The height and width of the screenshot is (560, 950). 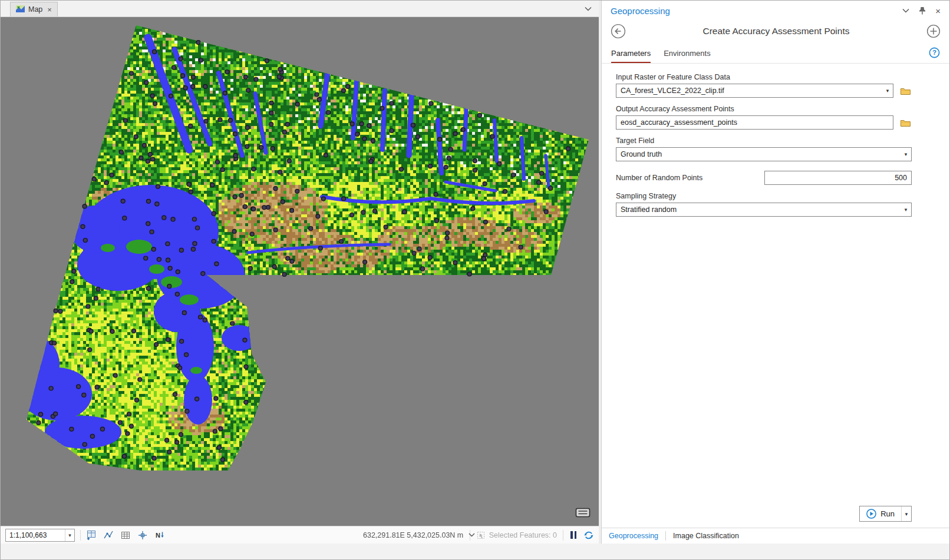 I want to click on run-button: Run ▾, so click(x=885, y=513).